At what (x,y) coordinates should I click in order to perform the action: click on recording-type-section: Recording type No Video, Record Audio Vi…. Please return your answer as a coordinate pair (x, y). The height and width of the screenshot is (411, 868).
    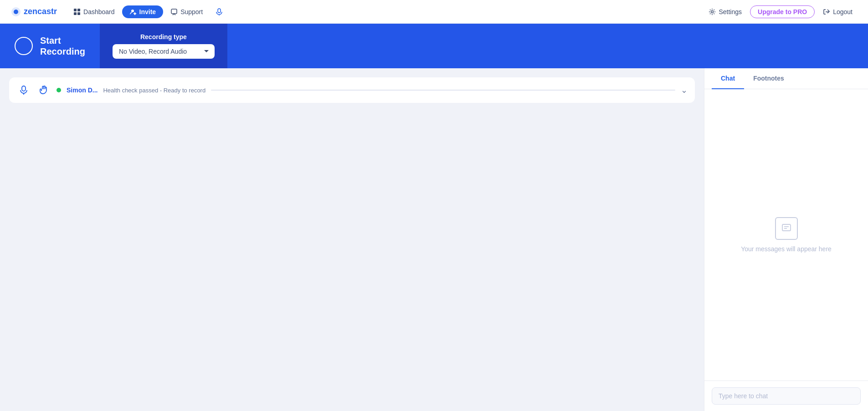
    Looking at the image, I should click on (164, 46).